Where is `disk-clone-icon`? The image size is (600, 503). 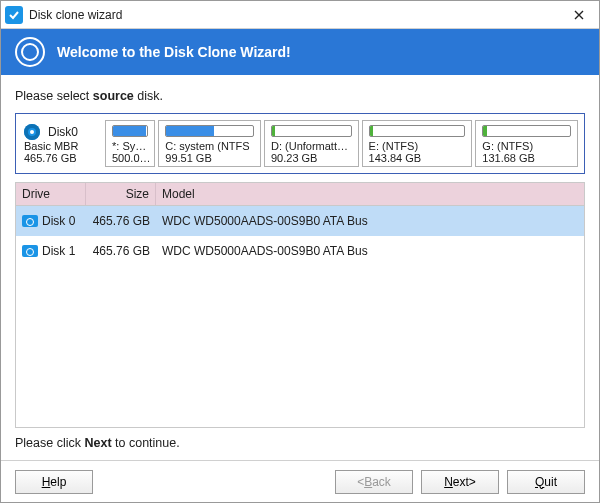
disk-clone-icon is located at coordinates (30, 52).